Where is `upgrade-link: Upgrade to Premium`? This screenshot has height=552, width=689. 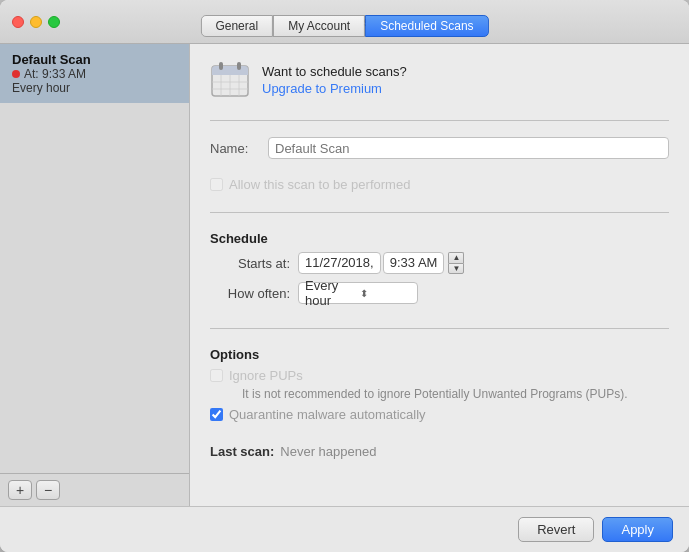
upgrade-link: Upgrade to Premium is located at coordinates (334, 88).